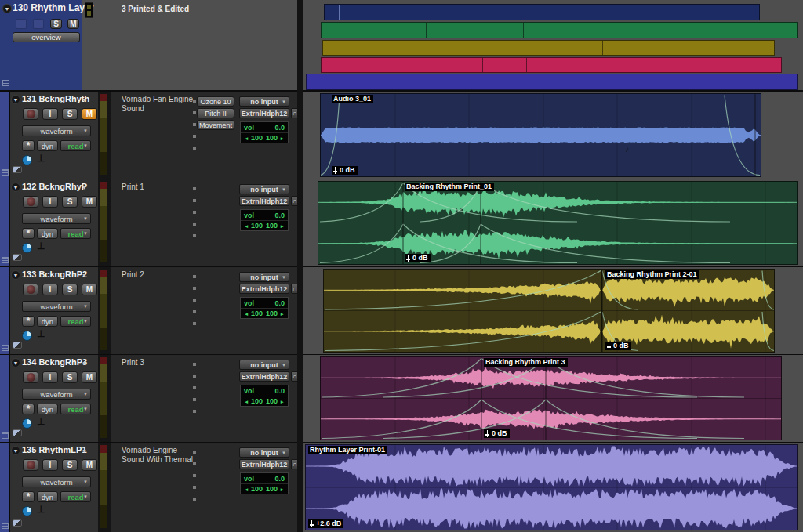 Image resolution: width=803 pixels, height=532 pixels. I want to click on folder-mute-button: M, so click(74, 24).